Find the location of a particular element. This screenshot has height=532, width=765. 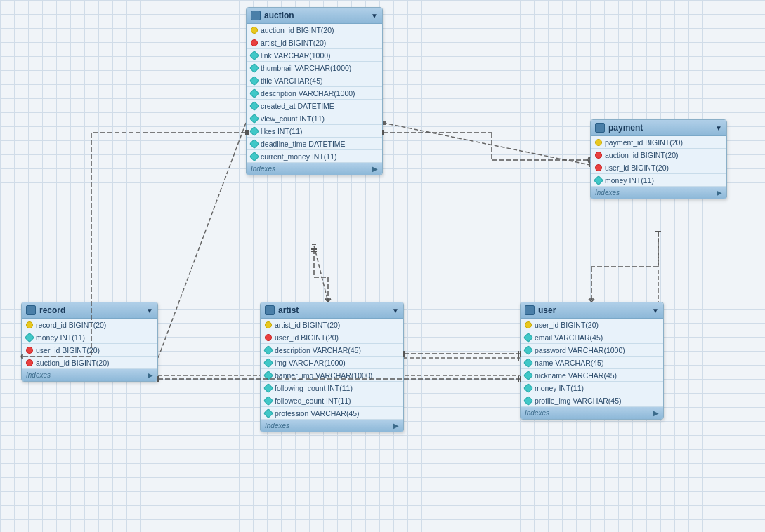

table-row: view_count INT(11) is located at coordinates (315, 119).